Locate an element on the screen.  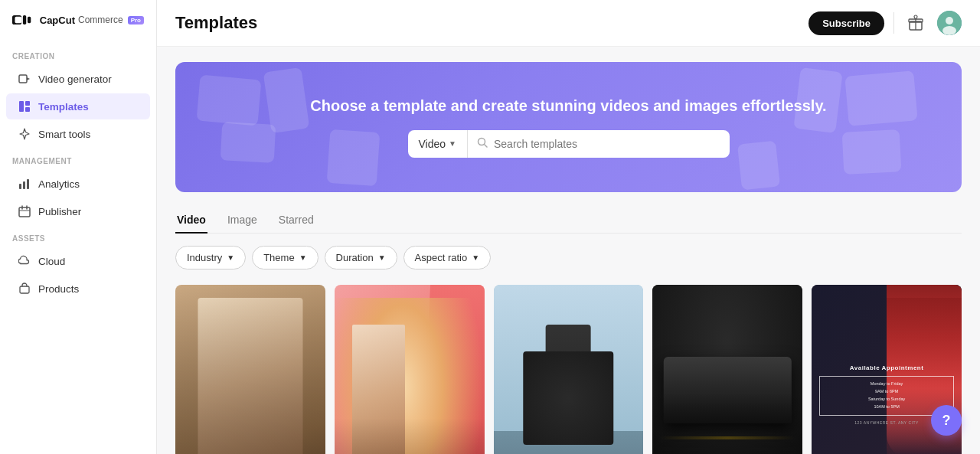
gift-icon is located at coordinates (916, 23).